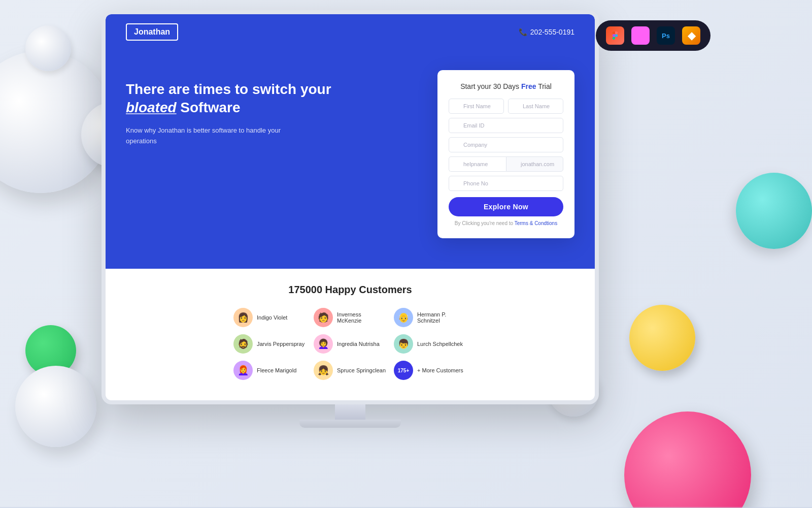 Image resolution: width=812 pixels, height=508 pixels. What do you see at coordinates (323, 344) in the screenshot?
I see `avatar: 👩‍🦱` at bounding box center [323, 344].